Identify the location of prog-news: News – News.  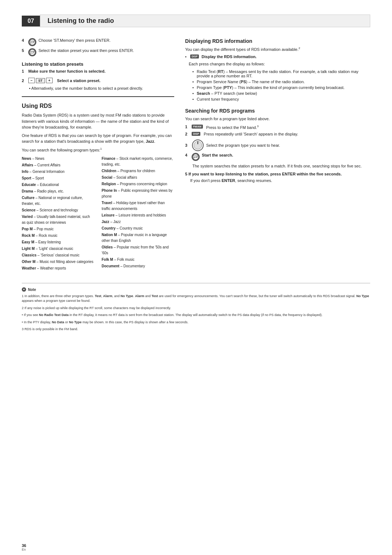
(58, 159).